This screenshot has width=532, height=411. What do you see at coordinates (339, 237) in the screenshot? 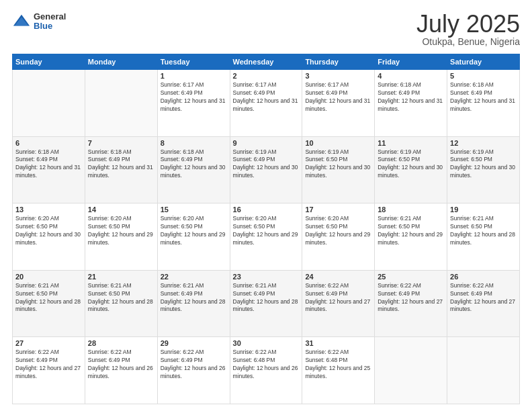
I see `calendar-cell-2-4: 17Sunrise: 6:20 AMSunset: 6:50 PMDayligh…` at bounding box center [339, 237].